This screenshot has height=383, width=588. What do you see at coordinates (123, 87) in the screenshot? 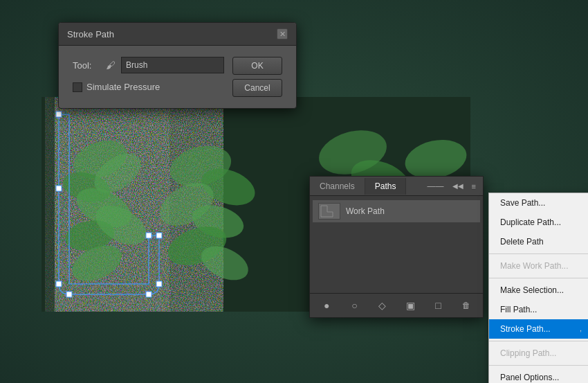
I see `simulate-pressure-label: Simulate Pressure` at bounding box center [123, 87].